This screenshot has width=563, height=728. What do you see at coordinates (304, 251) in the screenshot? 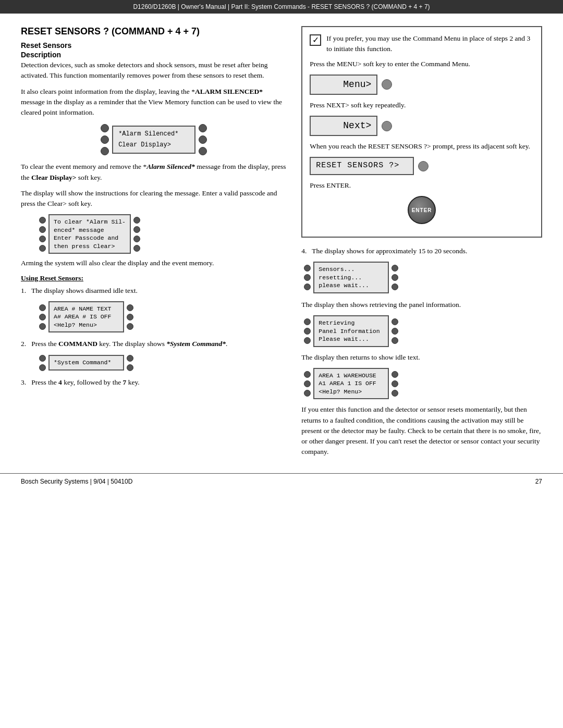
I see `step4-label: 4.` at bounding box center [304, 251].